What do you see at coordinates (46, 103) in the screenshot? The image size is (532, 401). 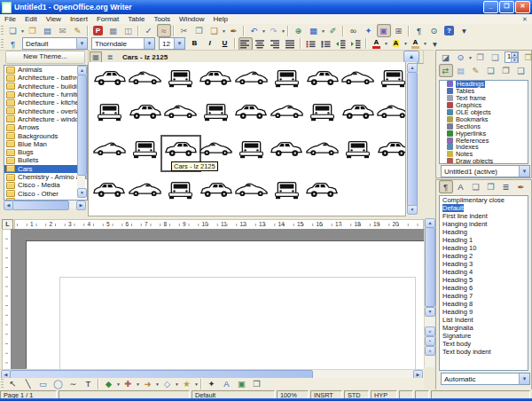 I see `theme-item: Architecture - kitchen` at bounding box center [46, 103].